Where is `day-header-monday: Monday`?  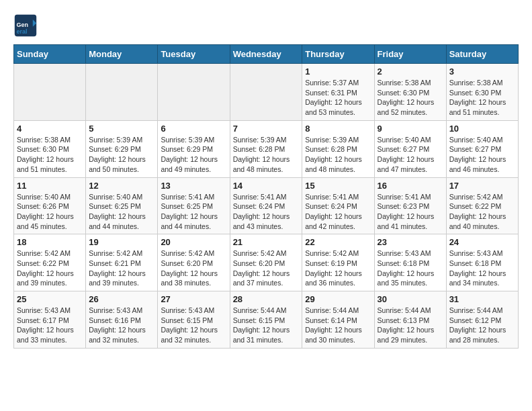
day-header-monday: Monday is located at coordinates (122, 54).